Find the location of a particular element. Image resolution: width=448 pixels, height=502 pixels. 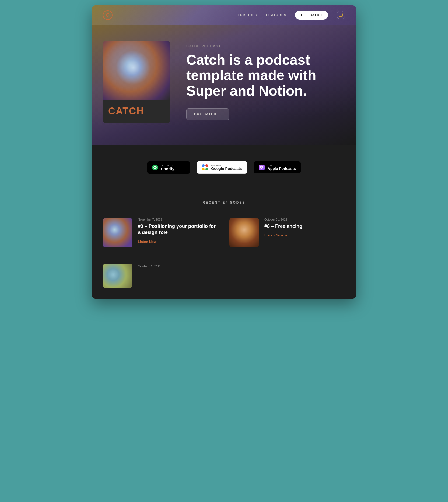

episodes-bottom: October 17, 2022 is located at coordinates (224, 281).